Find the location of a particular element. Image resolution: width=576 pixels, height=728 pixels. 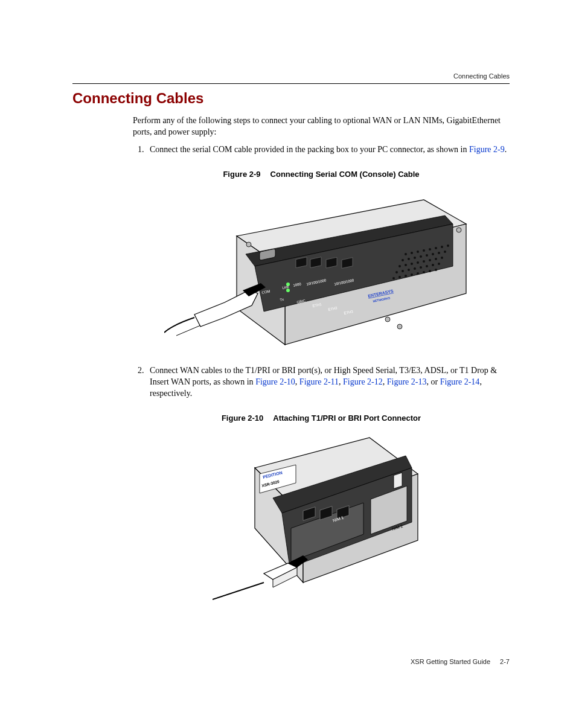

footer-page: 2-7 is located at coordinates (505, 662).